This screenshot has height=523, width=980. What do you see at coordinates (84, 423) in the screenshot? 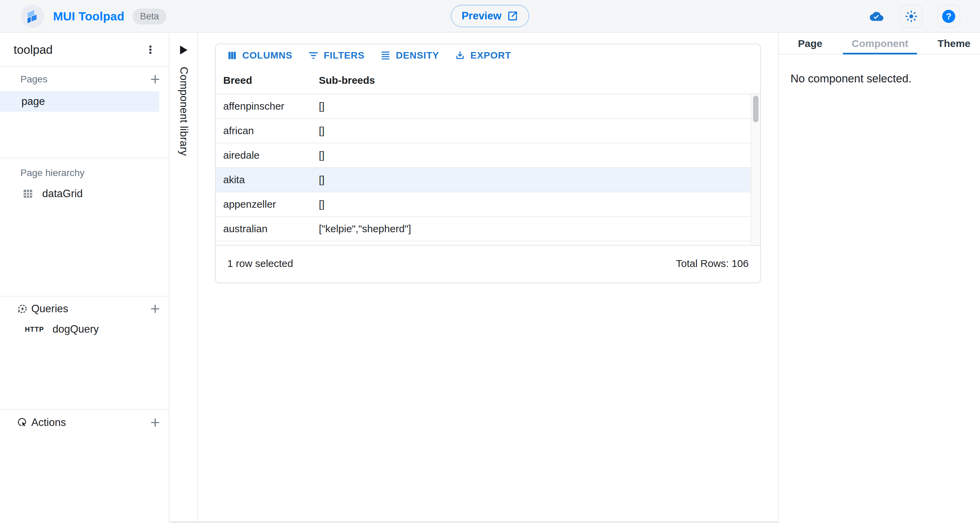
I see `actions-section-header: Actions` at bounding box center [84, 423].